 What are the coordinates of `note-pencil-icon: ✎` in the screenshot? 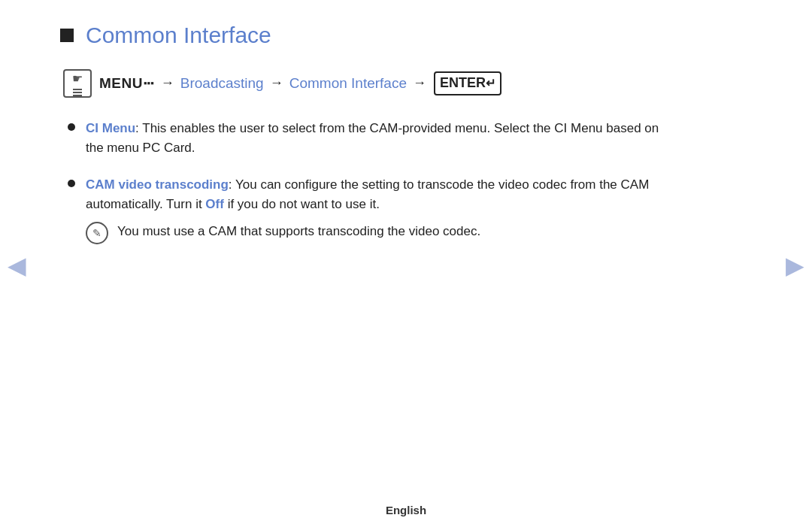 It's located at (97, 234).